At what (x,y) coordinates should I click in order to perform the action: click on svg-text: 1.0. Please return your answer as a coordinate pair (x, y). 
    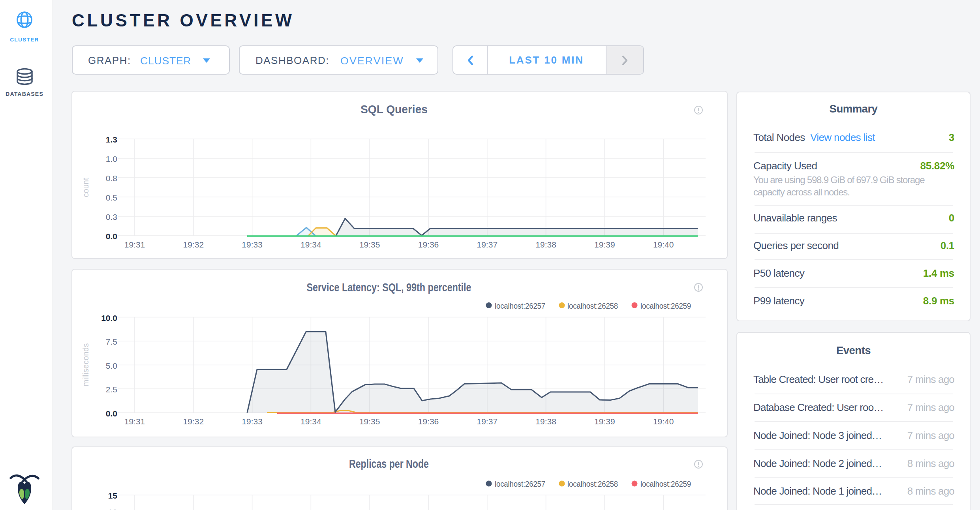
    Looking at the image, I should click on (111, 159).